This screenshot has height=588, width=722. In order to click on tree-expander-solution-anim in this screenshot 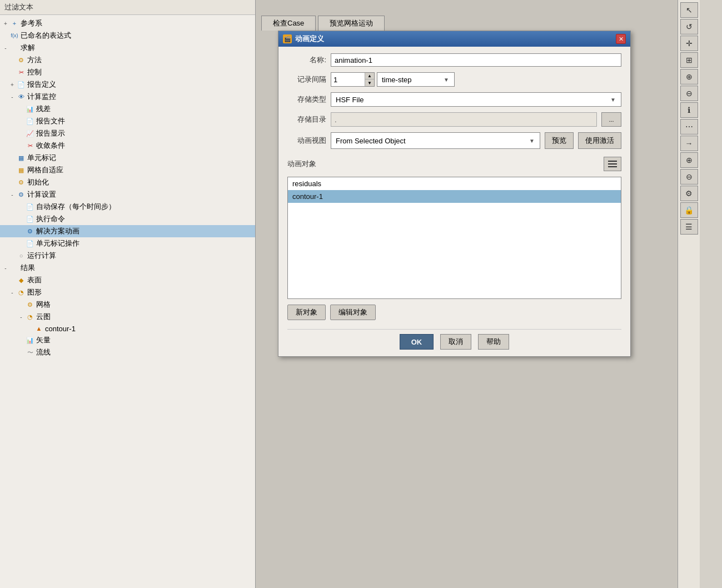, I will do `click(21, 231)`.